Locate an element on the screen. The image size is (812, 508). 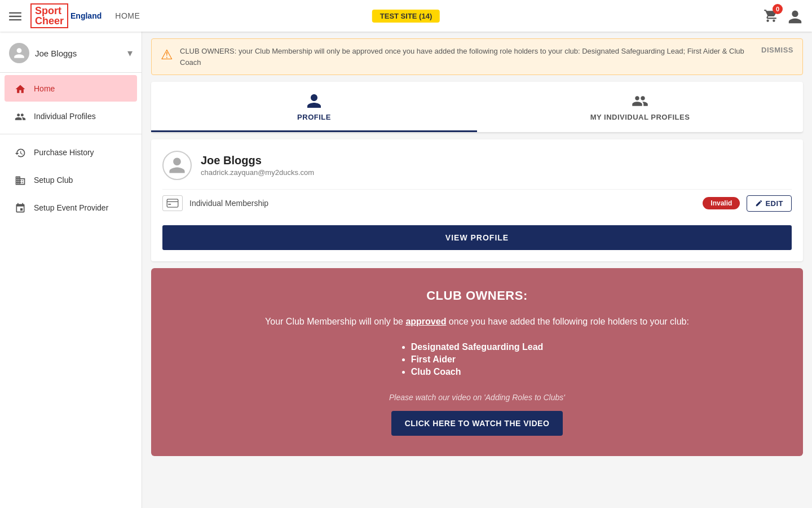
sidebar-user: Joe Bloggs ▾ is located at coordinates (71, 53).